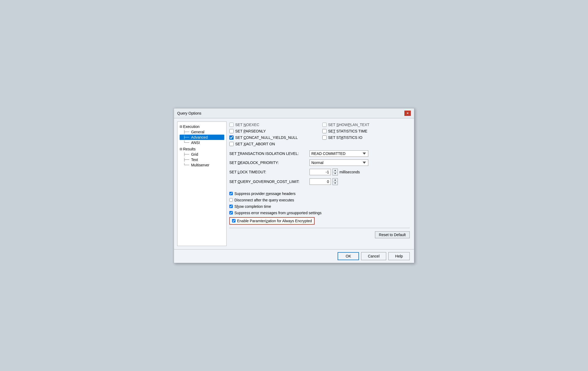 This screenshot has height=371, width=588. What do you see at coordinates (366, 131) in the screenshot?
I see `check-row-stats-time: SET STATISTICS TIME` at bounding box center [366, 131].